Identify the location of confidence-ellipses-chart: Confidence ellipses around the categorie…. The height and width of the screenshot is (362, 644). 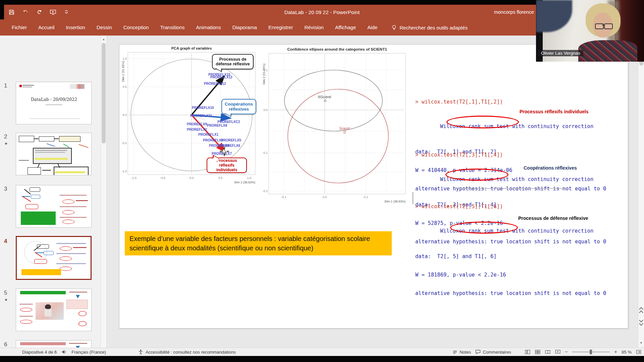
(337, 126).